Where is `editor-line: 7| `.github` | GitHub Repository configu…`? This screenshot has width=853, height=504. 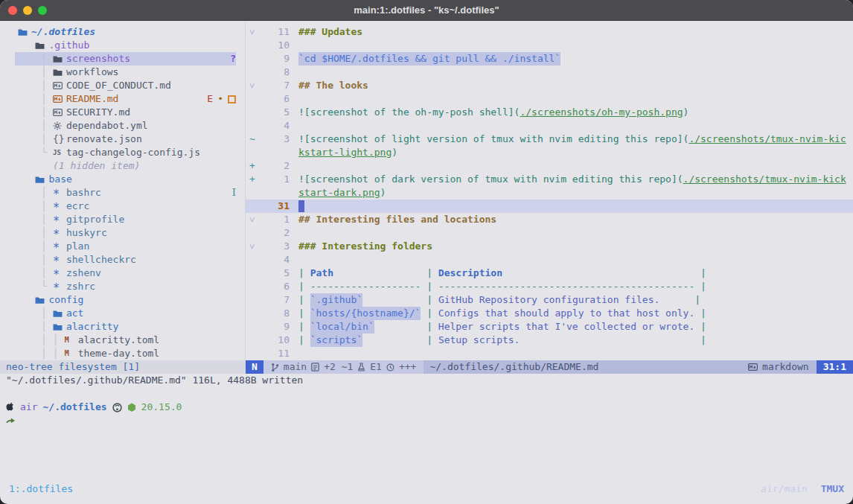 editor-line: 7| `.github` | GitHub Repository configu… is located at coordinates (549, 300).